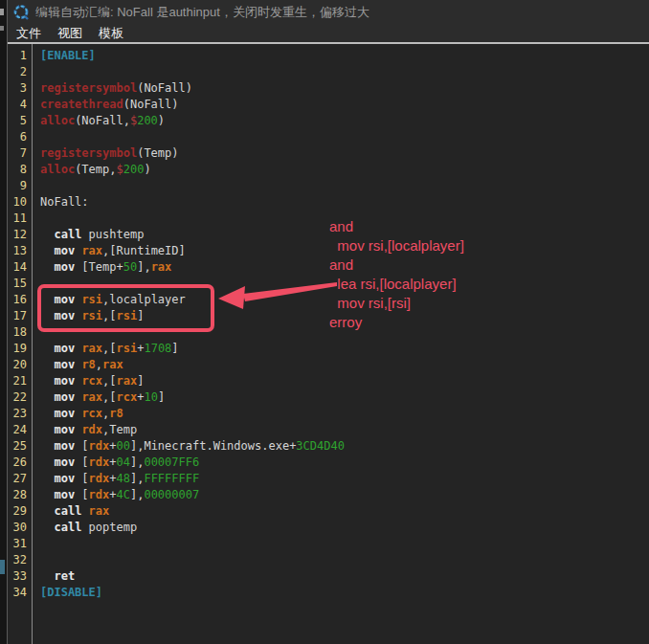 The width and height of the screenshot is (649, 644). What do you see at coordinates (328, 218) in the screenshot?
I see `code-line: 11` at bounding box center [328, 218].